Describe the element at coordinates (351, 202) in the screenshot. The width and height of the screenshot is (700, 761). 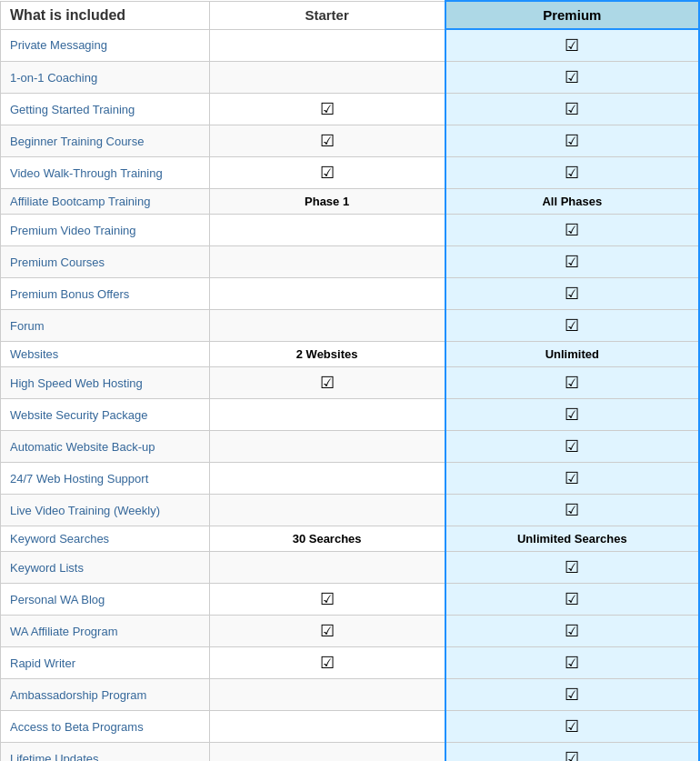
I see `table-row: Affiliate Bootcamp TrainingPhase 1All Ph…` at that location.